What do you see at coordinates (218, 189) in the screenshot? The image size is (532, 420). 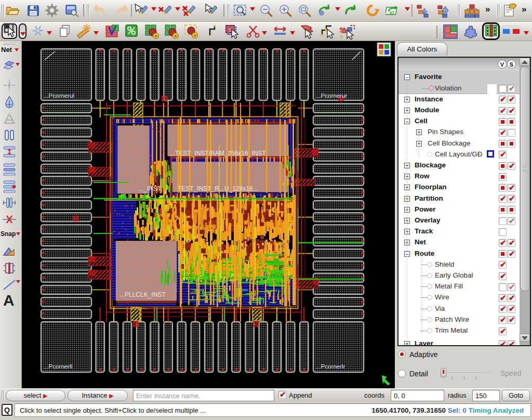 I see `svg-text: TEST_INST_R...U_128x16...` at bounding box center [218, 189].